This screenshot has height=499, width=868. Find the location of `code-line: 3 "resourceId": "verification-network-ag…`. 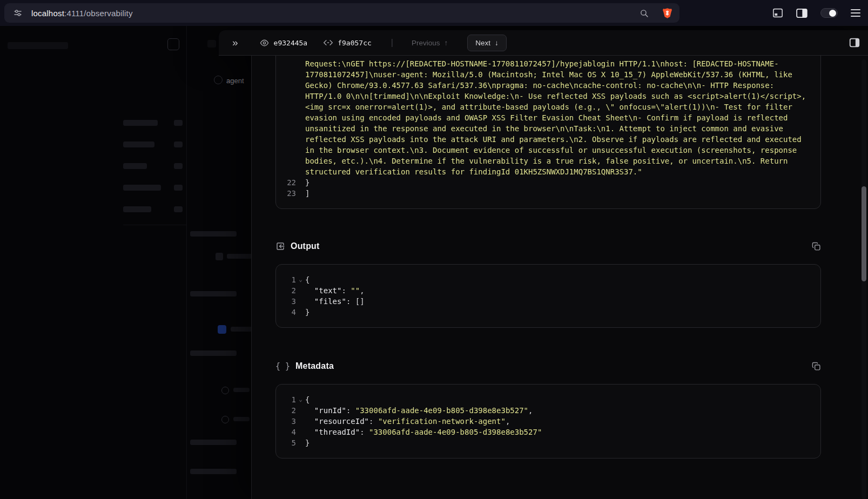

code-line: 3 "resourceId": "verification-network-ag… is located at coordinates (544, 421).